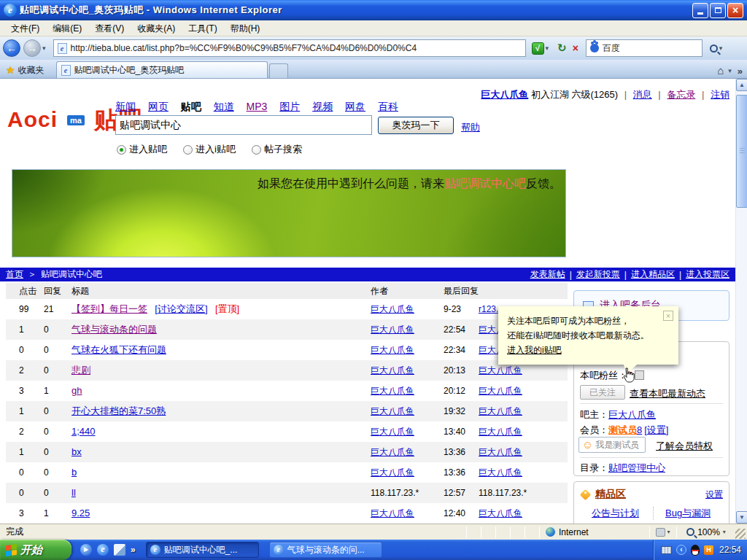  What do you see at coordinates (80, 513) in the screenshot?
I see `thread-title-link: 9.25` at bounding box center [80, 513].